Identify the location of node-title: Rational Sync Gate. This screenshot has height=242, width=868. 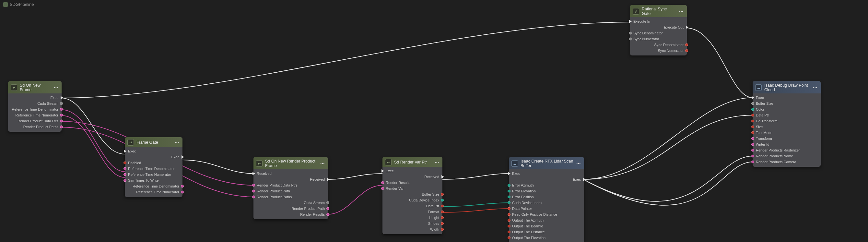
(659, 11).